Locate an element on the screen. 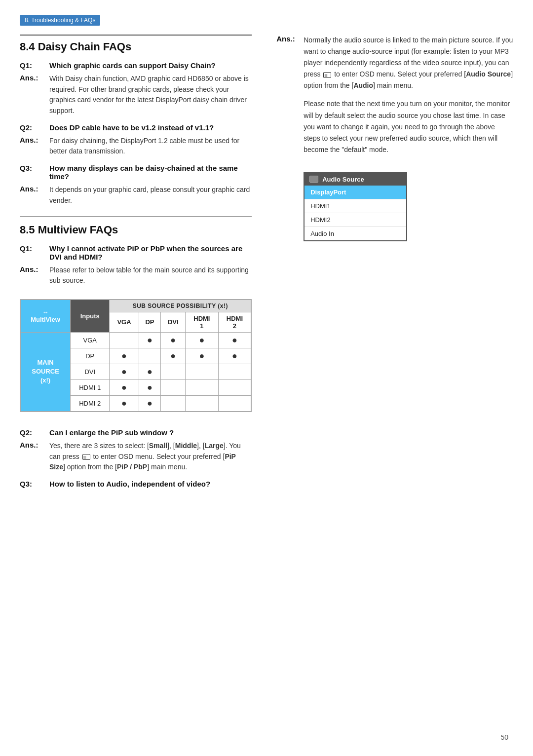  q85-2-text: Can I enlarge the PiP sub window ? is located at coordinates (151, 432).